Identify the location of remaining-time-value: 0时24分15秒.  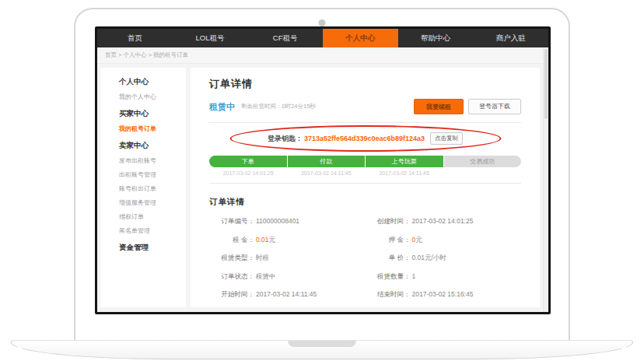
(299, 106).